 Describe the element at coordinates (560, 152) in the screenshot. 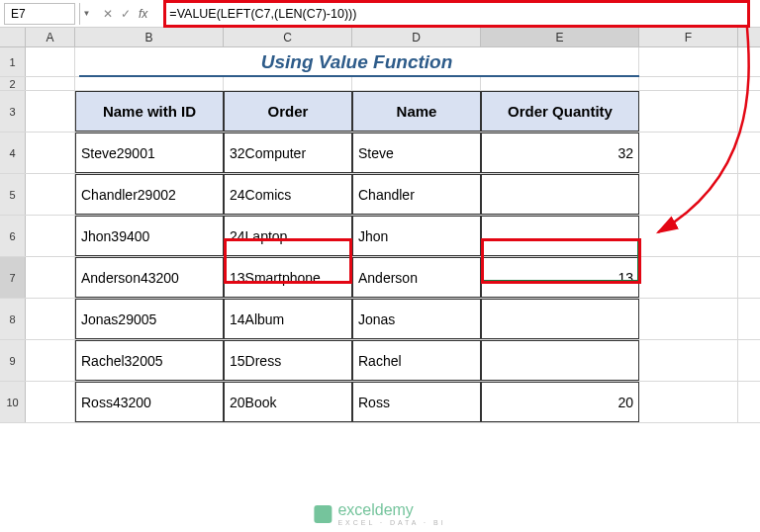

I see `cell-e4: 32` at that location.